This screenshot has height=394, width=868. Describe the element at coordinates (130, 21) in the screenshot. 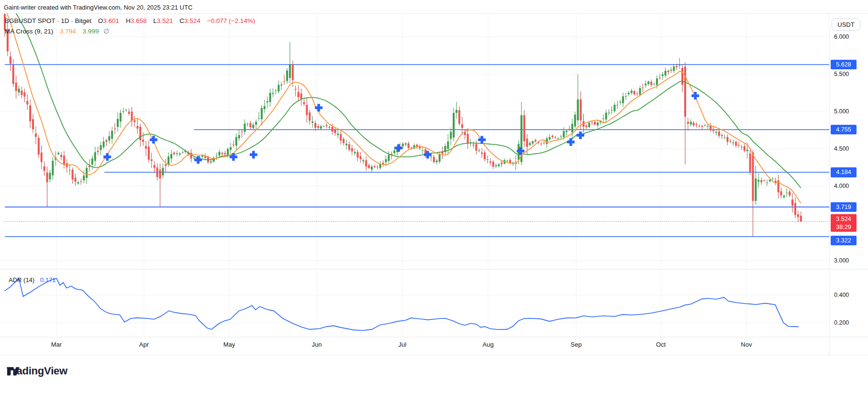

I see `symbol-legend: BGBUSDT SPOT · 1D · Bitget O3.601 H3.658…` at that location.